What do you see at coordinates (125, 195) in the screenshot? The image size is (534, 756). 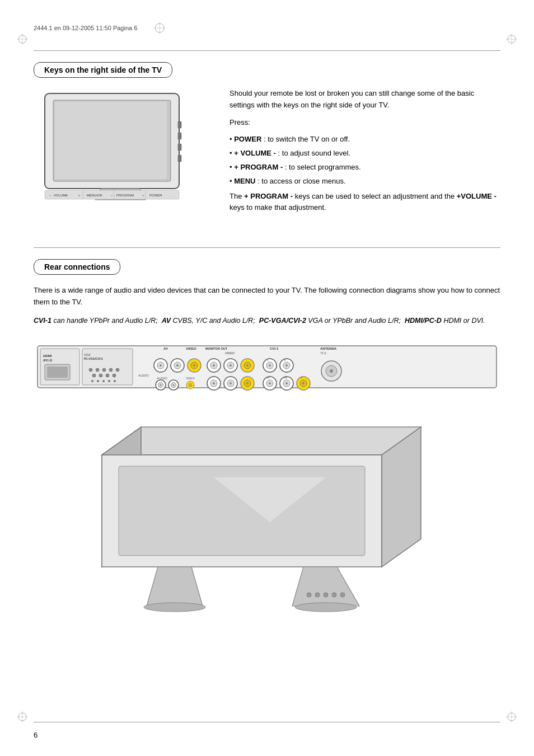 I see `svg-text: PROGRAM` at bounding box center [125, 195].